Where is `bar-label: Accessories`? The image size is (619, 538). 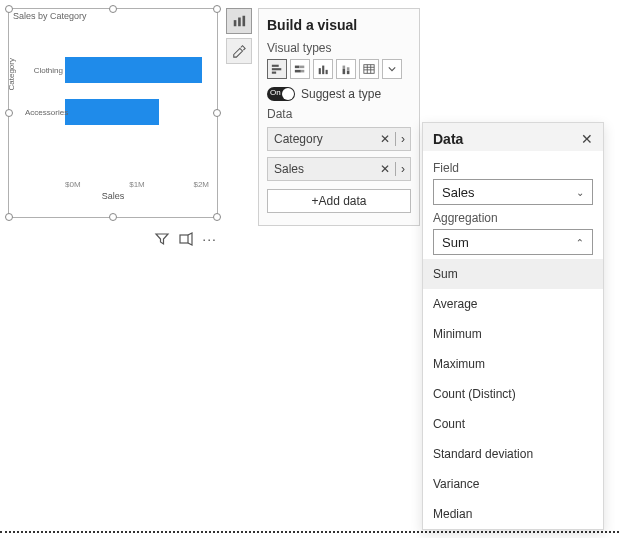 bar-label: Accessories is located at coordinates (44, 112).